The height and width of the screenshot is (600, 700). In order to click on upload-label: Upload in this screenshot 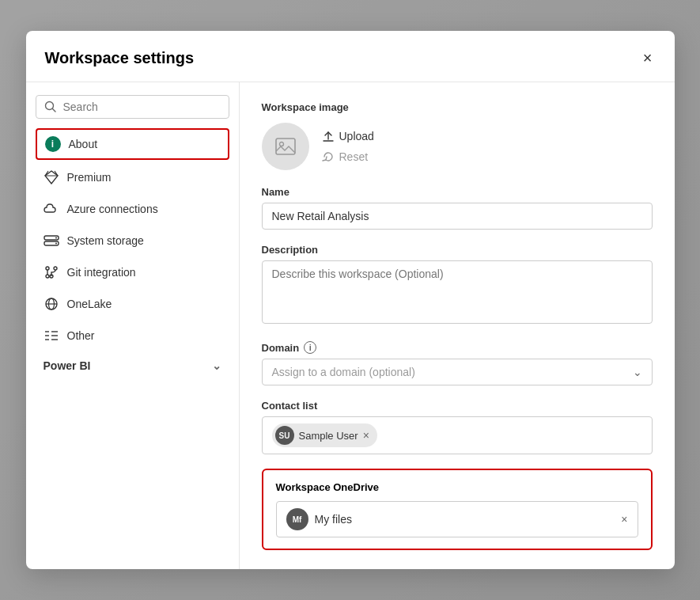, I will do `click(357, 136)`.